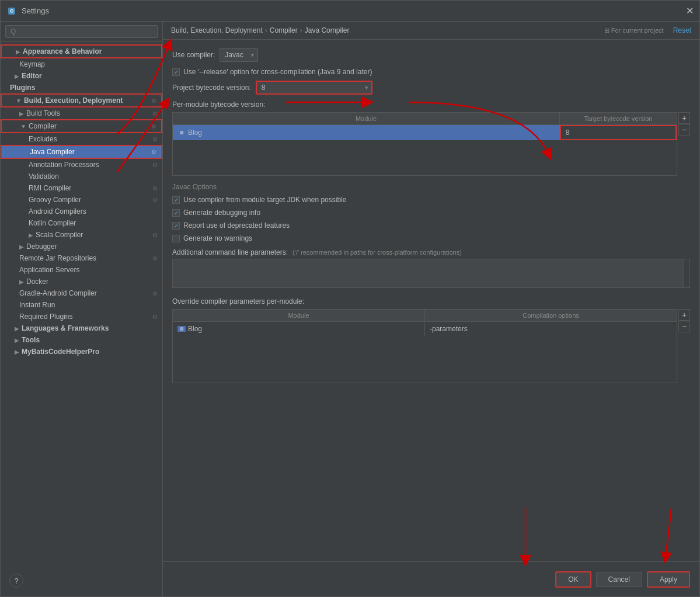 Image resolution: width=700 pixels, height=597 pixels. I want to click on sidebar-item-label: Required Plugins, so click(85, 317).